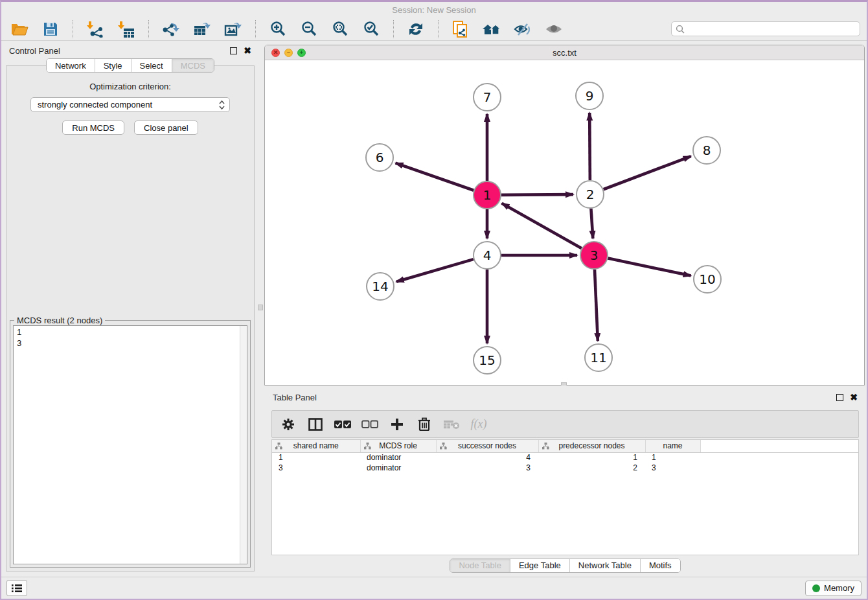 The width and height of the screenshot is (868, 600). I want to click on add-column-icon, so click(397, 424).